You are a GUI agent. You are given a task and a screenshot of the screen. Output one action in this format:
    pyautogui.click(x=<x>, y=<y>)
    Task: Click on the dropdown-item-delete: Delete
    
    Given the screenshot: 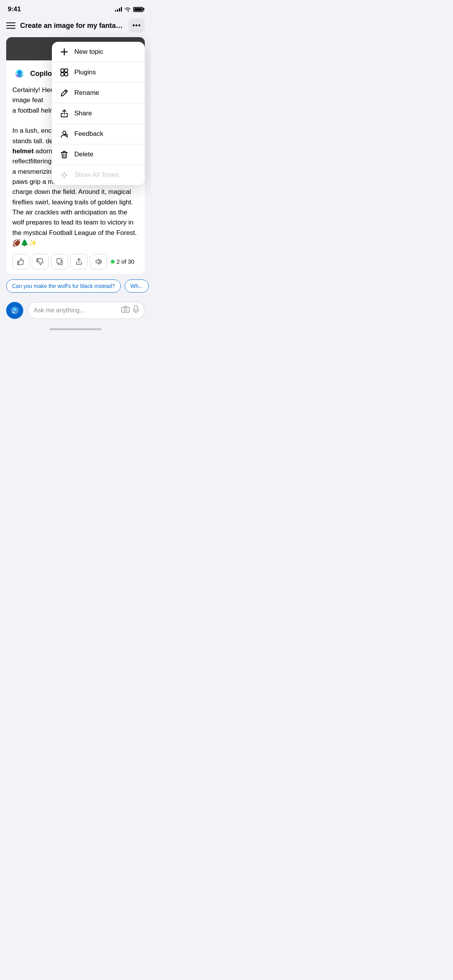 What is the action you would take?
    pyautogui.click(x=98, y=155)
    